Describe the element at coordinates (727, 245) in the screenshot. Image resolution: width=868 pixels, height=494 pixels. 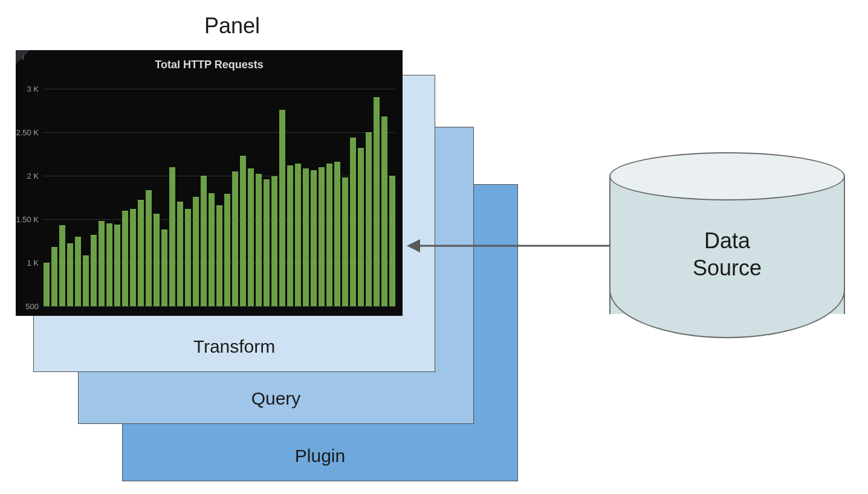
I see `data-source-label: Data Source` at that location.